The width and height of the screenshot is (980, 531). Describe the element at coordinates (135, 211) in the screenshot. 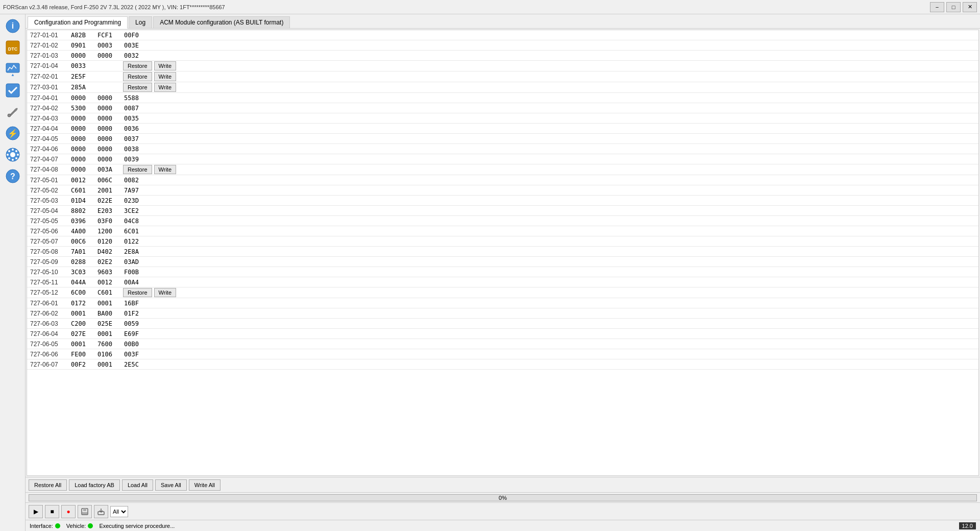

I see `row-v3: 3CE2` at that location.